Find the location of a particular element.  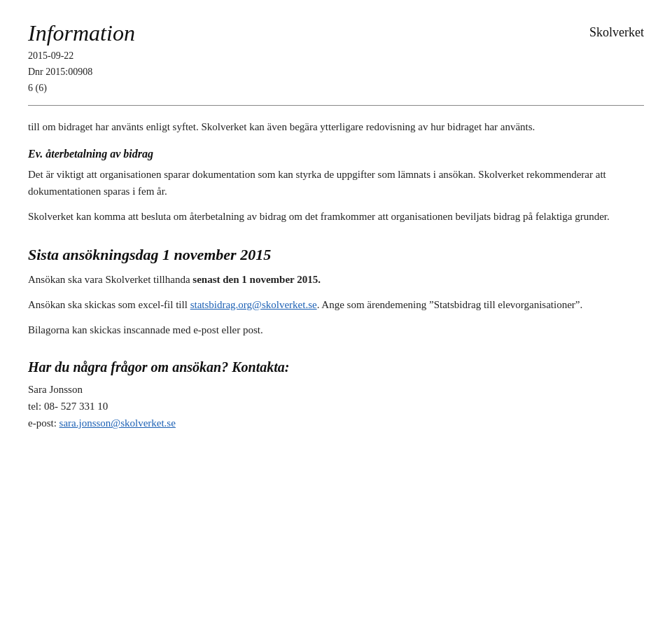

sista-para2-post: . Ange som ärendemening ”Statsbidrag til… is located at coordinates (450, 305).